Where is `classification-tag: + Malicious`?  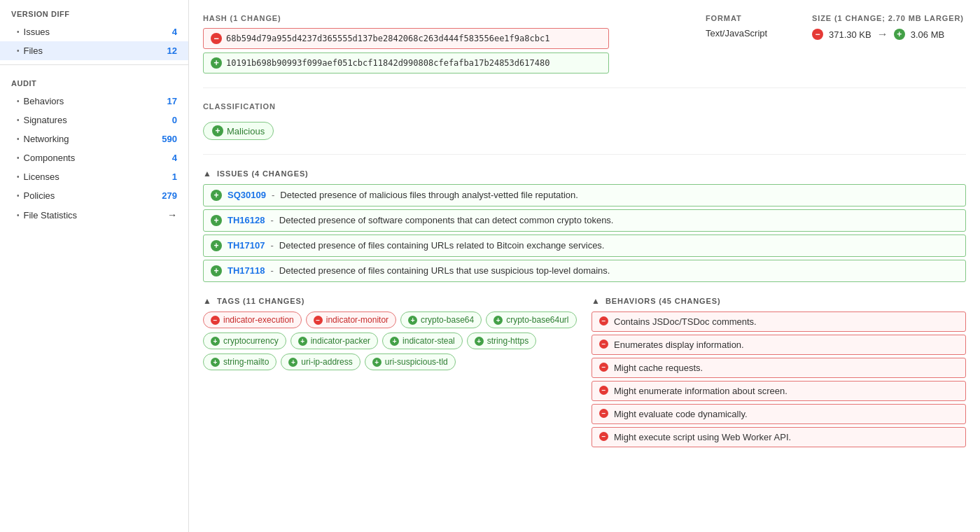
classification-tag: + Malicious is located at coordinates (238, 131).